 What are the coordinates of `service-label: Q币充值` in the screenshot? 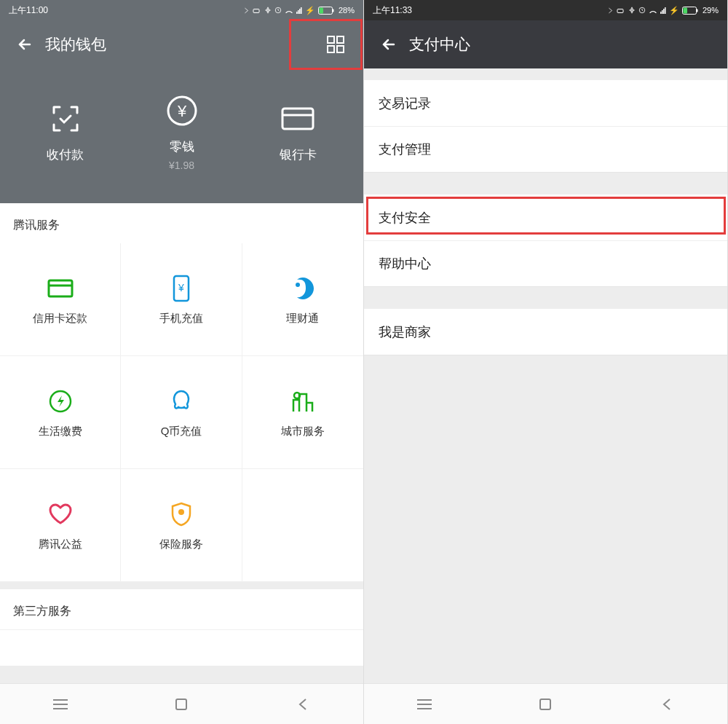 It's located at (182, 431).